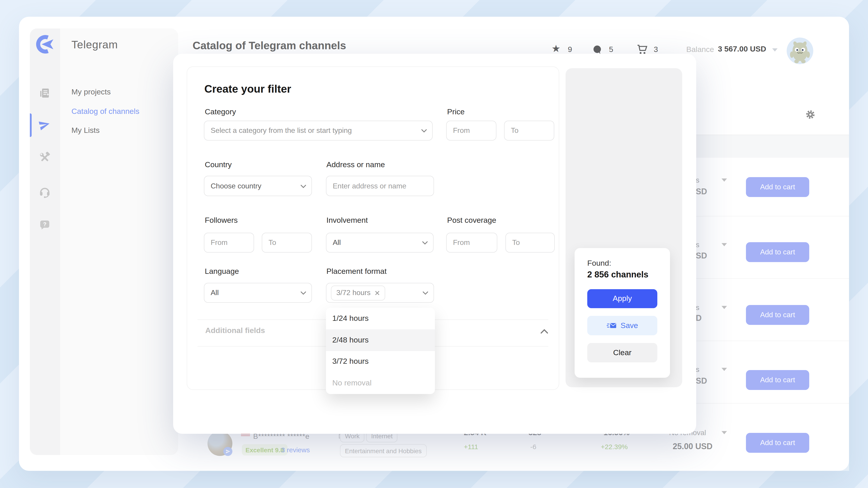 This screenshot has height=488, width=868. Describe the element at coordinates (472, 220) in the screenshot. I see `post-coverage-label: Post coverage` at that location.